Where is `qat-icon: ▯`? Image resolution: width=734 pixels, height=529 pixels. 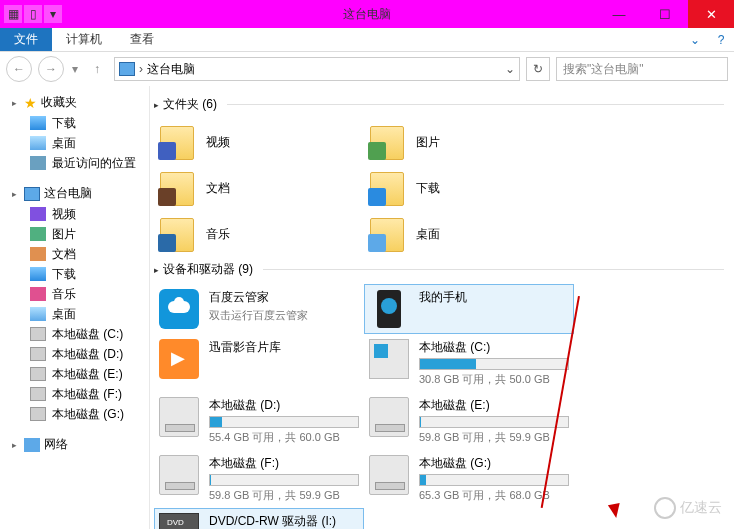
qat-icon: ▯ is located at coordinates (33, 14).